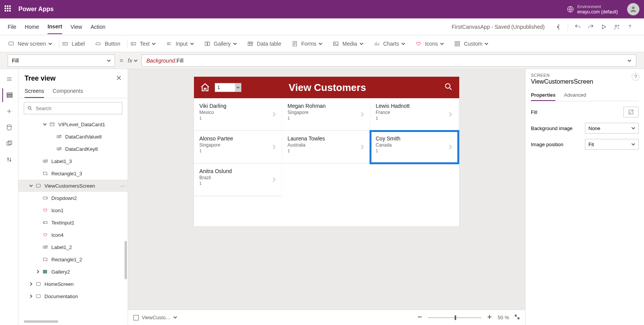 This screenshot has height=325, width=644. Describe the element at coordinates (73, 296) in the screenshot. I see `tree-node: Documentation` at that location.